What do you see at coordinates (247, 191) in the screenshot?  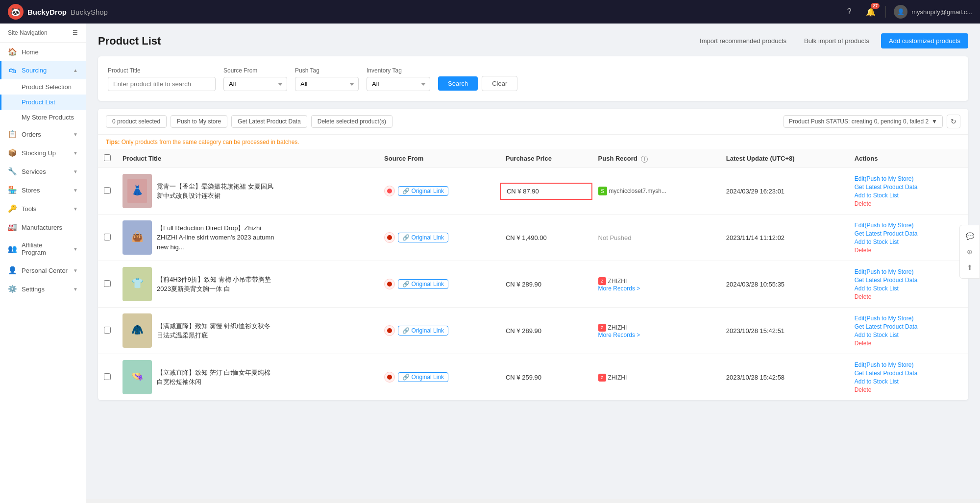 I see `product-info: 👗 霓青一【香尘】晕染撮花旗袍裙 女夏国风新中式改良设计连衣裙` at bounding box center [247, 191].